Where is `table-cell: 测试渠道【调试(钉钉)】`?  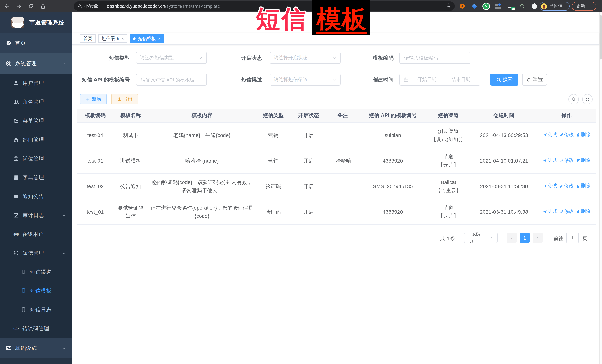
table-cell: 测试渠道【调试(钉钉)】 is located at coordinates (448, 135).